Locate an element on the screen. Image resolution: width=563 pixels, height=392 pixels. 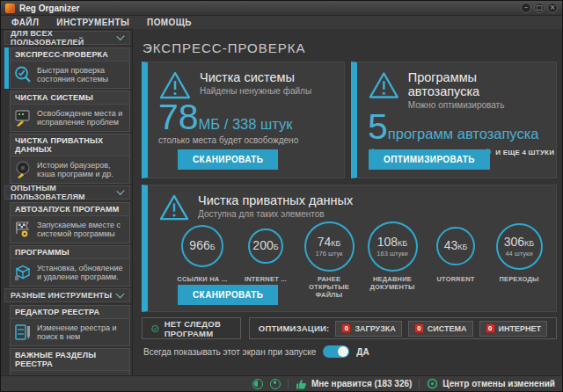
maximize-button: □ is located at coordinates (539, 8).